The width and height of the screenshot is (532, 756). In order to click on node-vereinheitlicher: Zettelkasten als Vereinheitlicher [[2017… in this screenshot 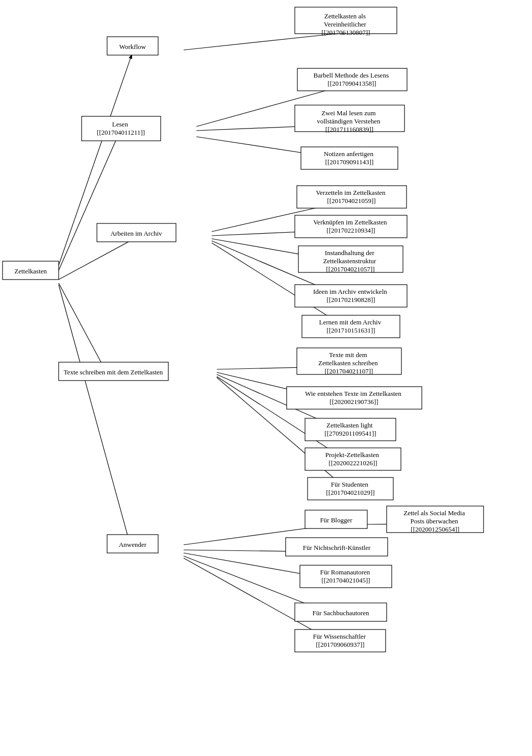, I will do `click(346, 21)`.